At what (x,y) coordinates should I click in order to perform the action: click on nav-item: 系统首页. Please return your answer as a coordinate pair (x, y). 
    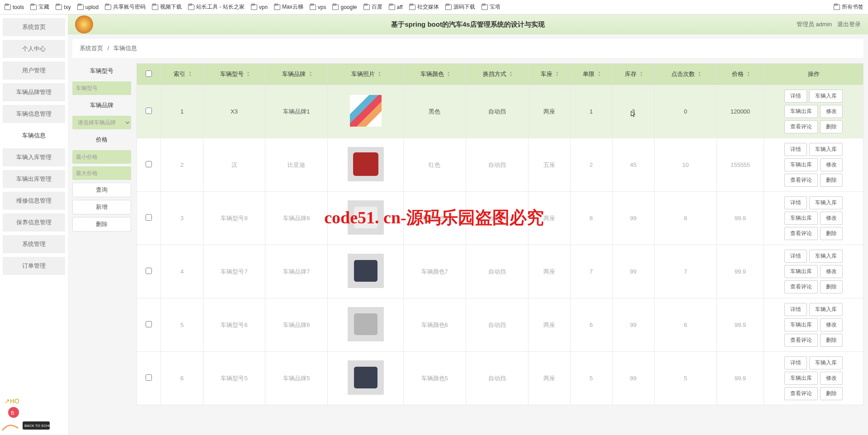
    Looking at the image, I should click on (34, 27).